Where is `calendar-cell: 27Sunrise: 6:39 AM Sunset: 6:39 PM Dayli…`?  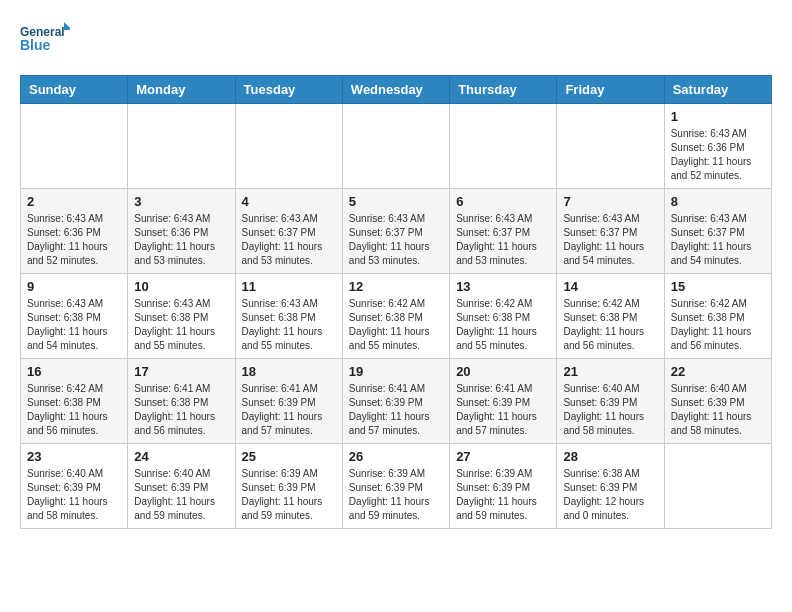
calendar-cell: 27Sunrise: 6:39 AM Sunset: 6:39 PM Dayli… is located at coordinates (504, 486).